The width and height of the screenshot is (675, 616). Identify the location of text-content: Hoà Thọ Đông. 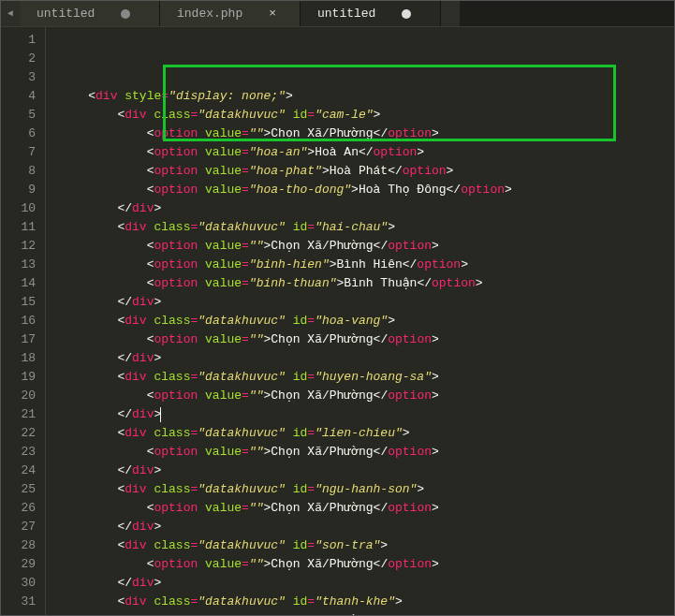
(403, 189).